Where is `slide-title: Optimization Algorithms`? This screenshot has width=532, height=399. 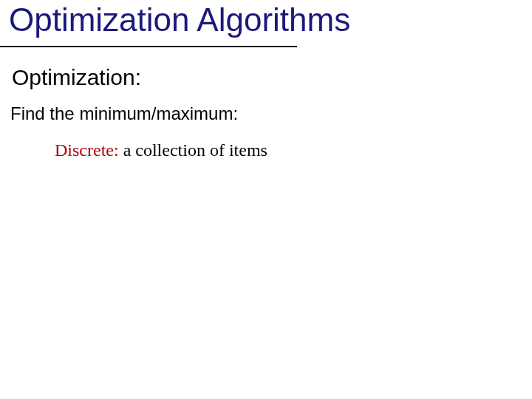 slide-title: Optimization Algorithms is located at coordinates (180, 20).